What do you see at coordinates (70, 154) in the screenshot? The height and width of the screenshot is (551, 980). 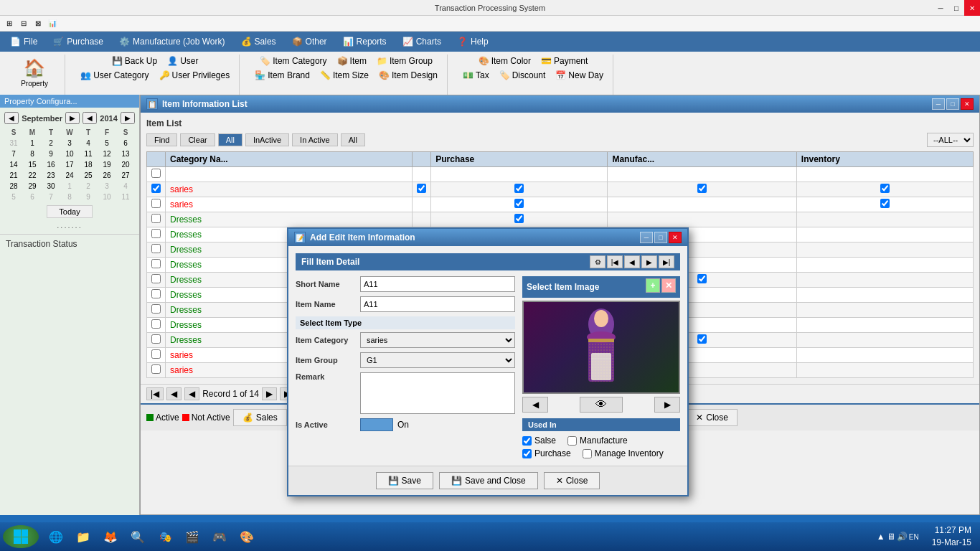 I see `cal-day: 10` at bounding box center [70, 154].